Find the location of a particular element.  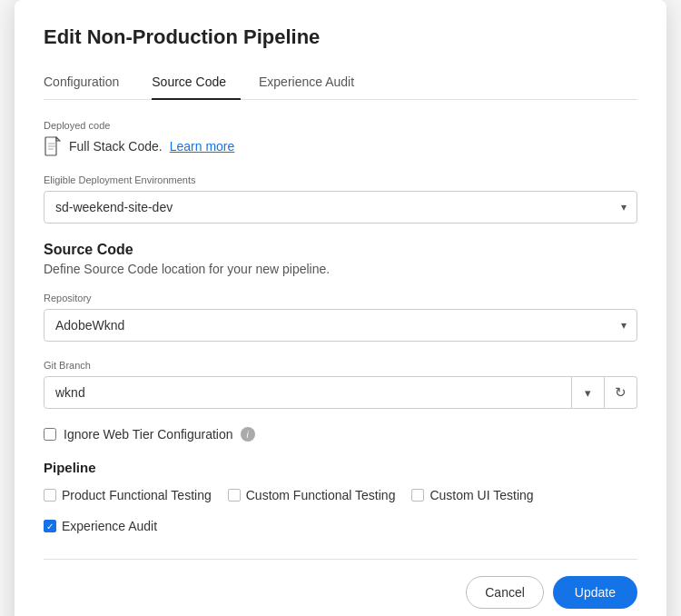

refresh-icon: ↻ is located at coordinates (621, 392).